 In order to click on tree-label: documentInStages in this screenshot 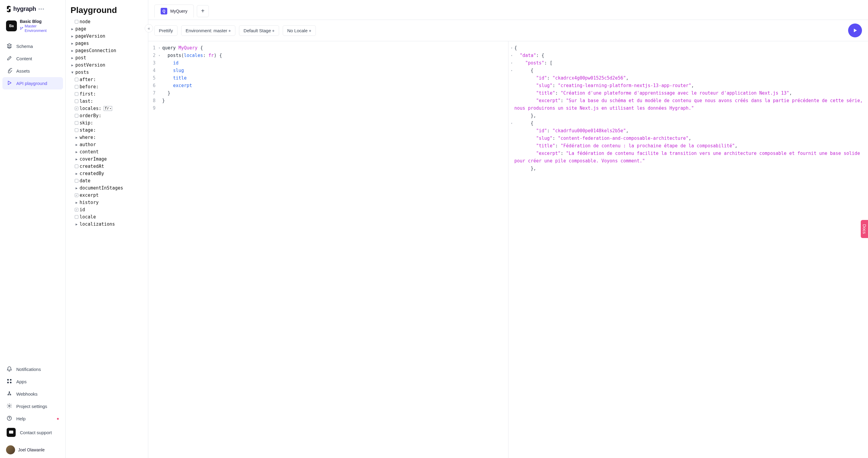, I will do `click(101, 188)`.